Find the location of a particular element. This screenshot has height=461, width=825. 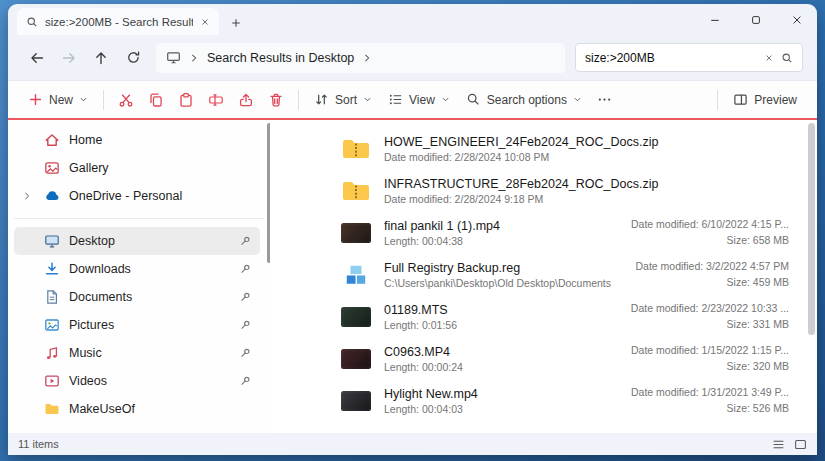

sidebar-item-pictures: Pictures is located at coordinates (137, 325).